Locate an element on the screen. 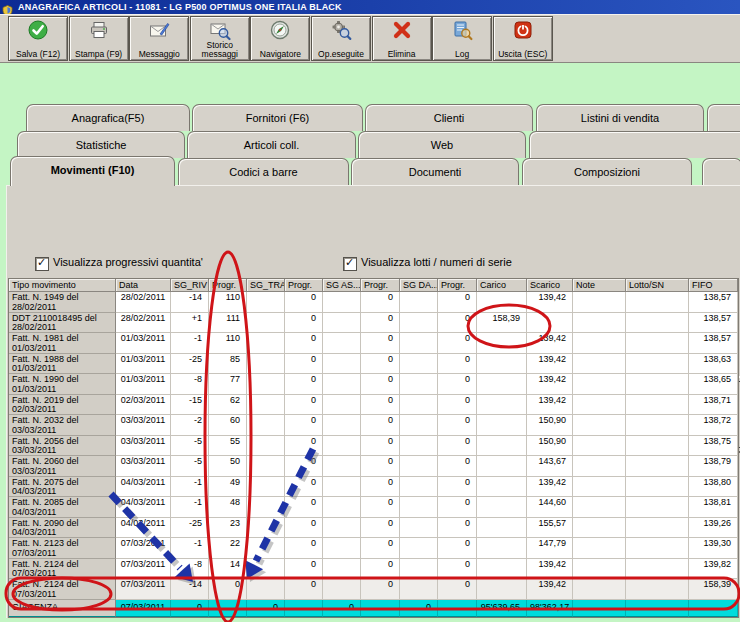 This screenshot has width=740, height=622. tab-anagrafica-f5: Anagrafica(F5) is located at coordinates (108, 118).